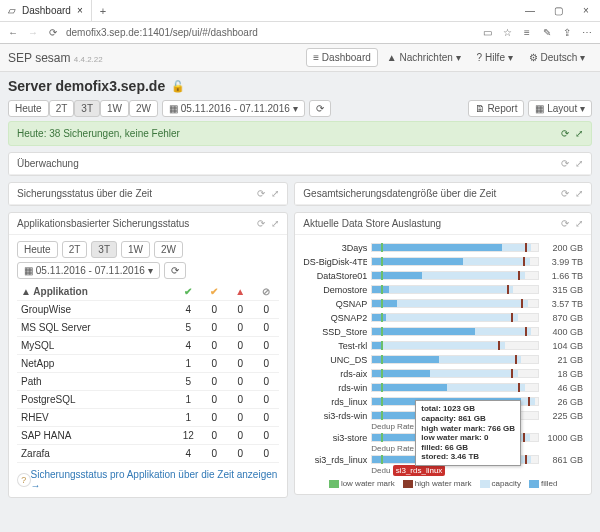 This screenshot has width=600, height=532. What do you see at coordinates (443, 290) in the screenshot?
I see `ds-row: Demostore 315 GB` at bounding box center [443, 290].